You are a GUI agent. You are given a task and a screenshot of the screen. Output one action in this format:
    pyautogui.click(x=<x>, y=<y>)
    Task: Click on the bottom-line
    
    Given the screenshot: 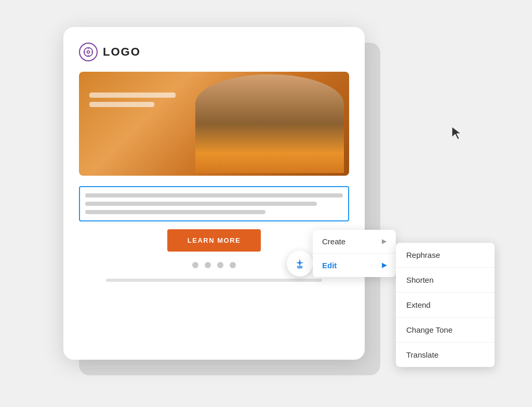 What is the action you would take?
    pyautogui.click(x=214, y=280)
    